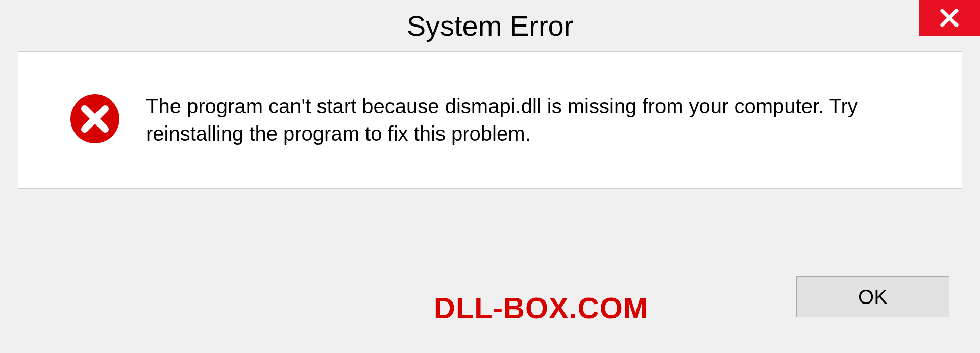 The width and height of the screenshot is (980, 353). Describe the element at coordinates (95, 120) in the screenshot. I see `error-icon` at that location.